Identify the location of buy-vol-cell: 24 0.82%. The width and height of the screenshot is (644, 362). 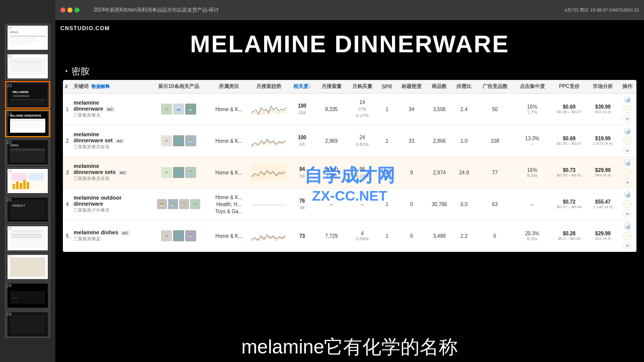
(362, 141).